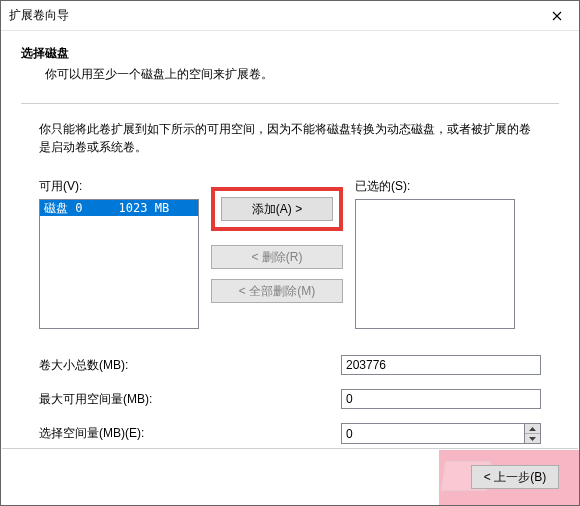 Image resolution: width=580 pixels, height=506 pixels. I want to click on add-button: 添加(A) >, so click(277, 209).